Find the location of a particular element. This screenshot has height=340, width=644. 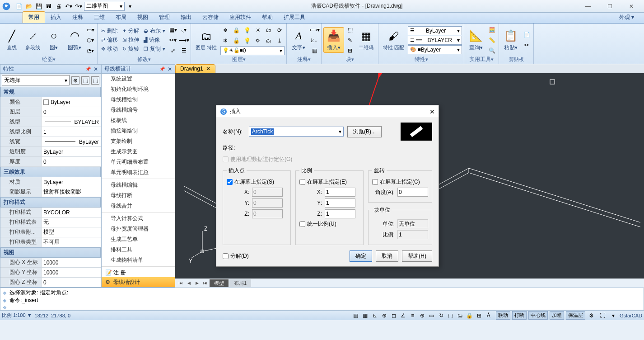

cancel-button: 取消 is located at coordinates (387, 256).